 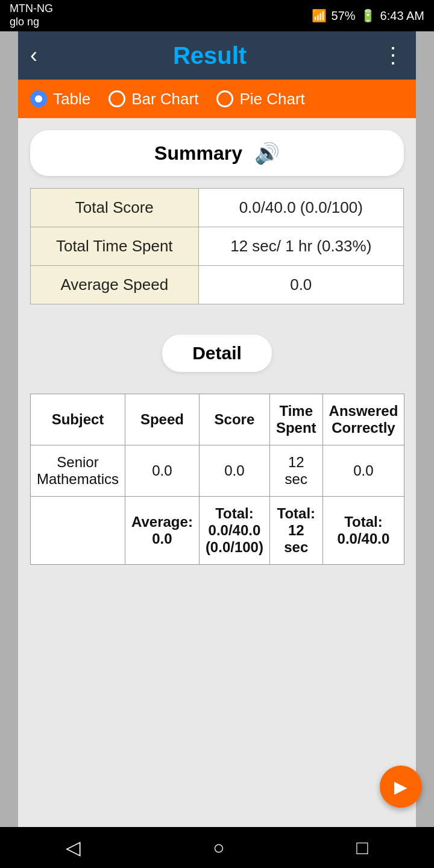 I want to click on answered-correctly-cell: 0.0, so click(x=363, y=471).